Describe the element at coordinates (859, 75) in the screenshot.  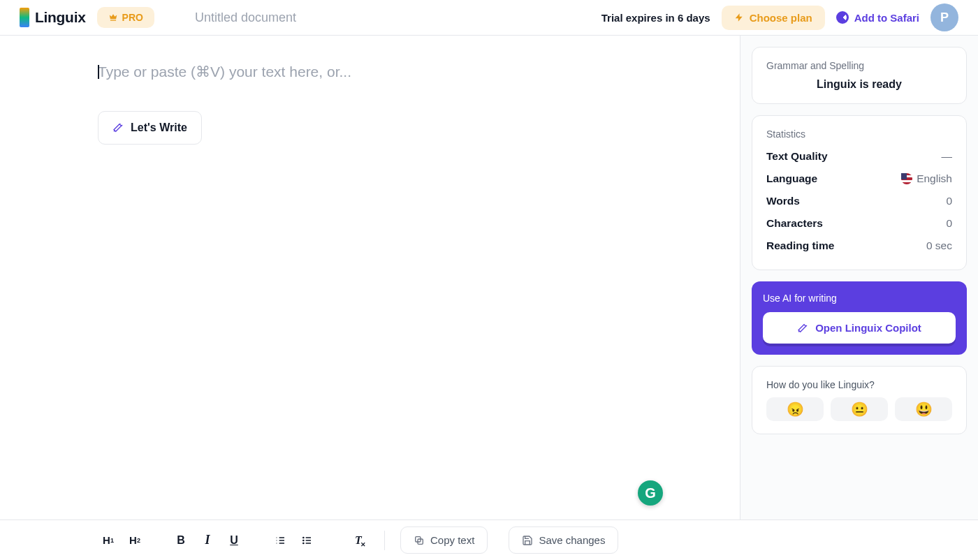
I see `grammar-card: Grammar and Spelling Linguix is ready` at that location.